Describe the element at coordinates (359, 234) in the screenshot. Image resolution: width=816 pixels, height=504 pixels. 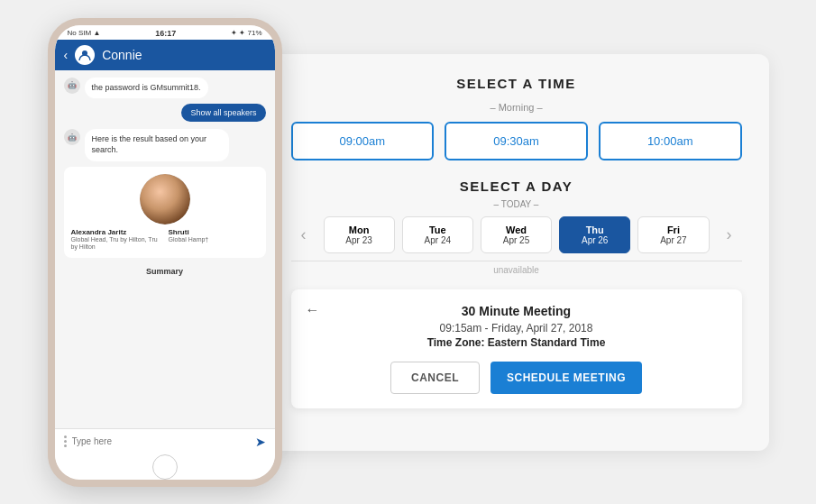
I see `day-mon: Mon Apr 23` at that location.